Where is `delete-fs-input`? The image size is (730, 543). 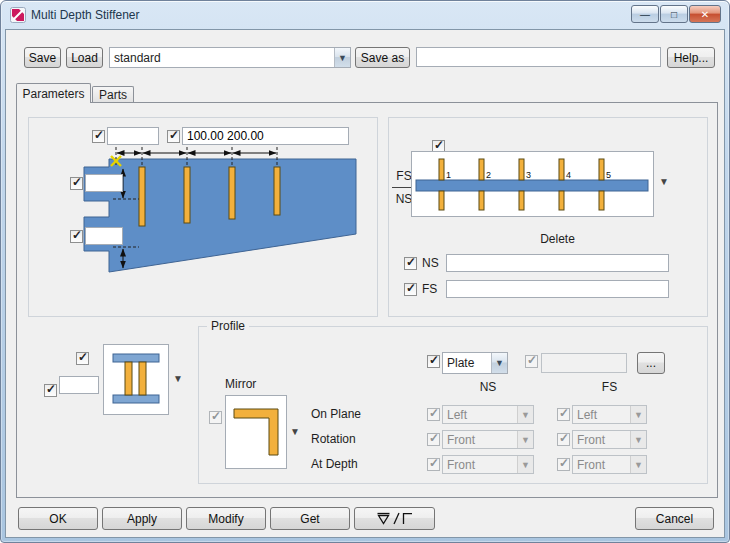
delete-fs-input is located at coordinates (558, 289).